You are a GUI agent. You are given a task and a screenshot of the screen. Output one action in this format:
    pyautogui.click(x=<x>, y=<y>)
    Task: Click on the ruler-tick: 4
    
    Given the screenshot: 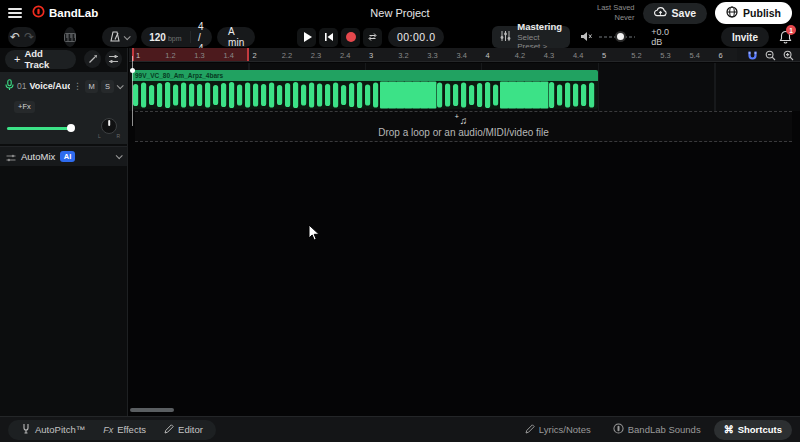 What is the action you would take?
    pyautogui.click(x=488, y=56)
    